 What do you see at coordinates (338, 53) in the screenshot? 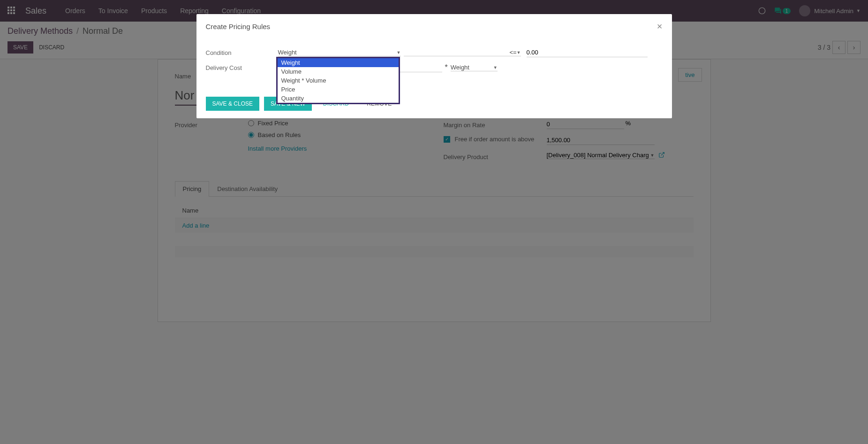
I see `condition-field-value: Weight` at bounding box center [338, 53].